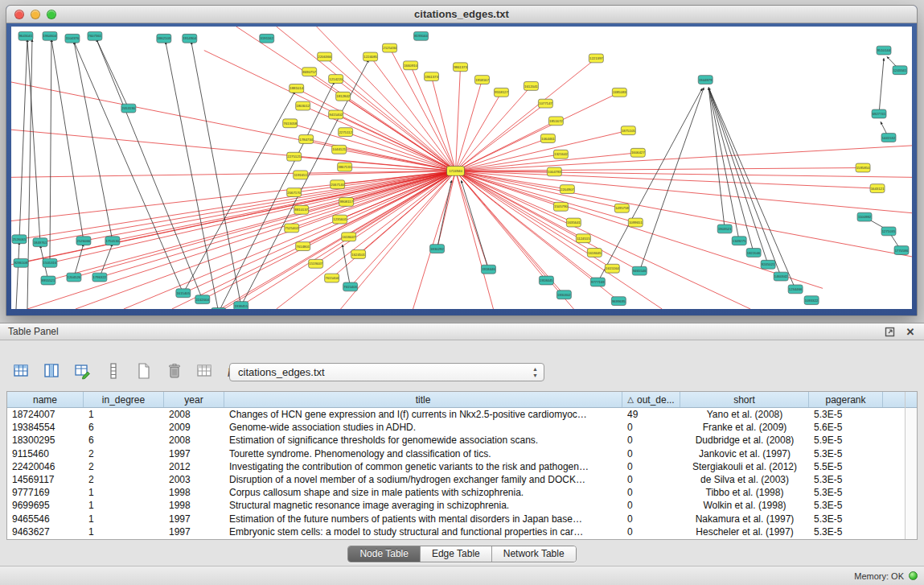  Describe the element at coordinates (387, 372) in the screenshot. I see `network-table-dropdown: citations_edges.txt ▲▼` at that location.